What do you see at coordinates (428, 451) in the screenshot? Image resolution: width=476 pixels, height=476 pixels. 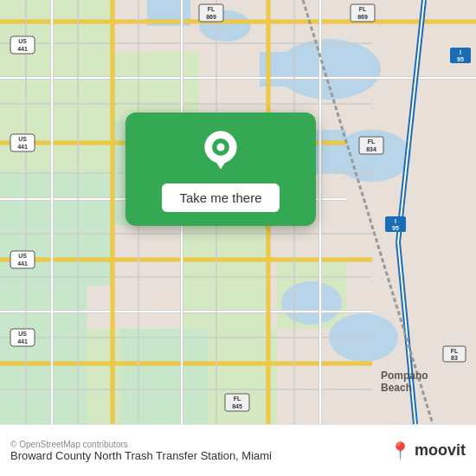 I see `moovit-logo: 📍 moovit` at bounding box center [428, 451].